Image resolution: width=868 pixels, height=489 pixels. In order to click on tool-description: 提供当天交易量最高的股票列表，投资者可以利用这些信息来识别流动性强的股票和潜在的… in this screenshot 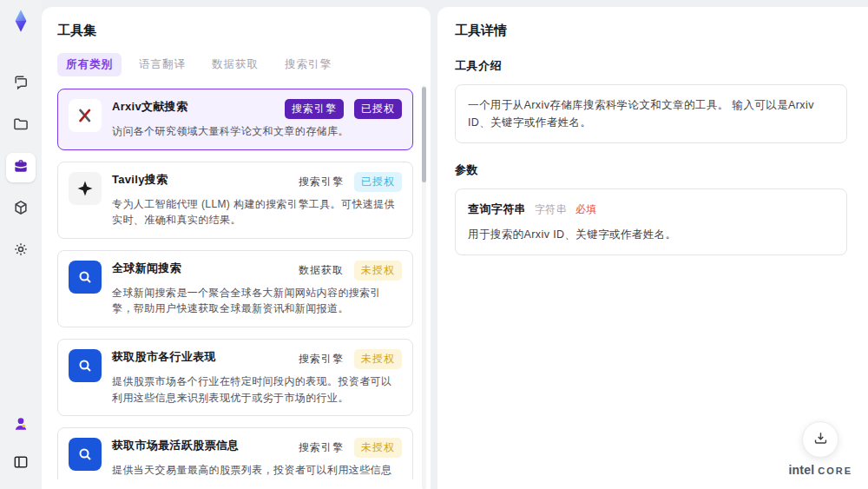, I will do `click(257, 471)`.